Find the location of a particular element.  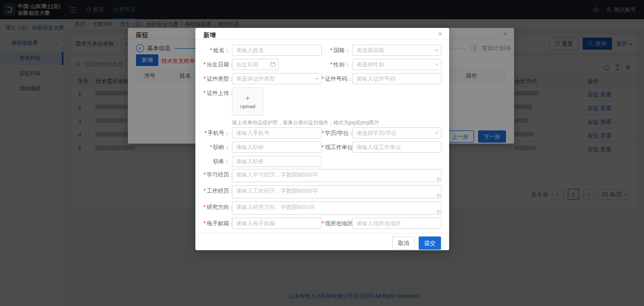

id-number-input is located at coordinates (397, 79).